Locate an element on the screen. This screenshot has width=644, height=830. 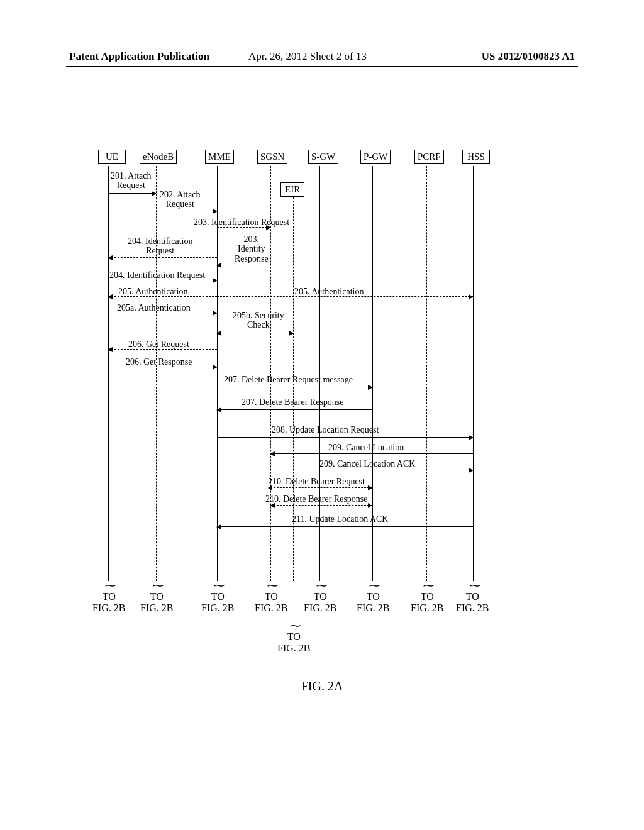
header-rule is located at coordinates (322, 67).